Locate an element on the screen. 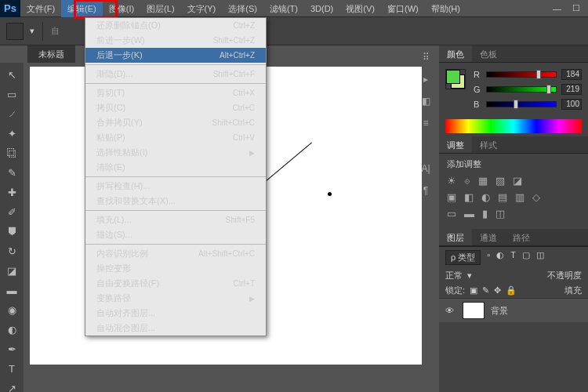 The image size is (588, 392). chevron-down-icon: ▾ is located at coordinates (32, 31).